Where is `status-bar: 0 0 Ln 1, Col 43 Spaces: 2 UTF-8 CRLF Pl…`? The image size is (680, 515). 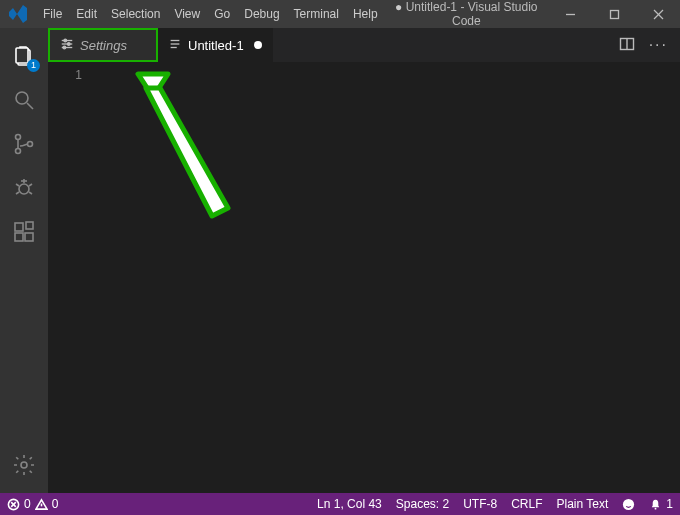 status-bar: 0 0 Ln 1, Col 43 Spaces: 2 UTF-8 CRLF Pl… is located at coordinates (340, 504).